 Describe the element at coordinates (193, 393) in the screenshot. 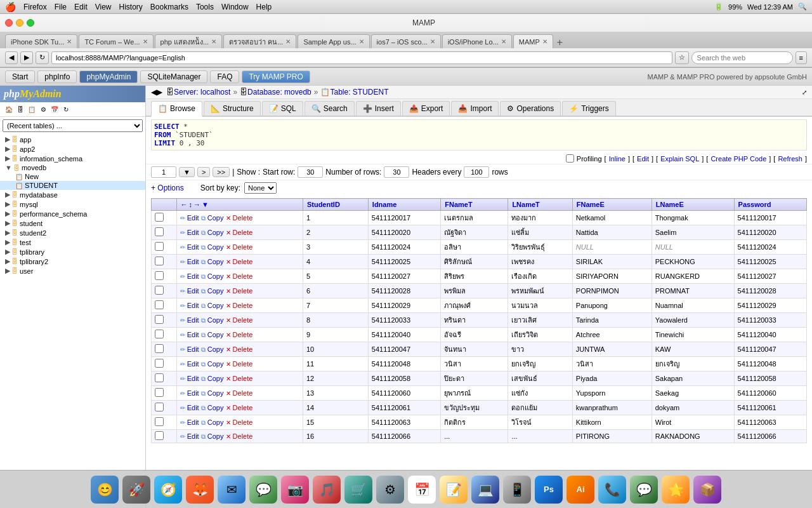

I see `edit-btn-12: Edit` at that location.